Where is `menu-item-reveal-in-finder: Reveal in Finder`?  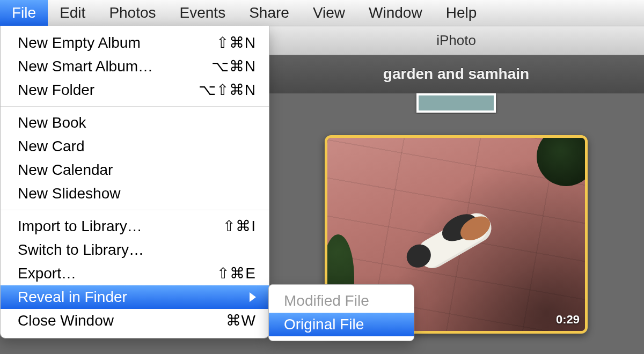
menu-item-reveal-in-finder: Reveal in Finder is located at coordinates (135, 297).